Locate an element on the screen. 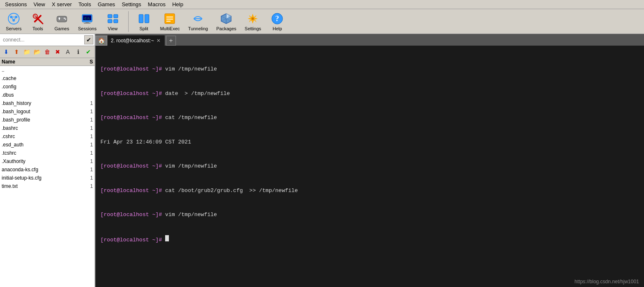 Image resolution: width=644 pixels, height=287 pixels. search-bar: ✔ is located at coordinates (47, 40).